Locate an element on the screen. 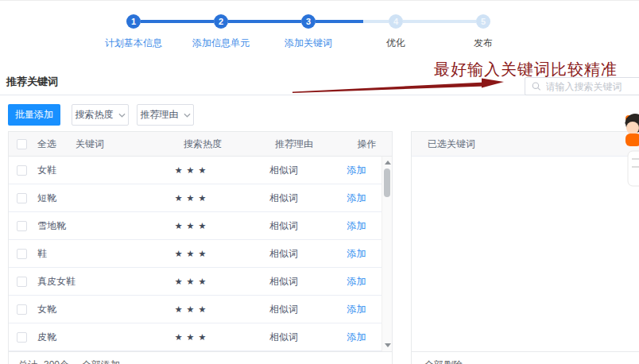 The image size is (639, 364). keyword-cell: 真皮女鞋 is located at coordinates (93, 281).